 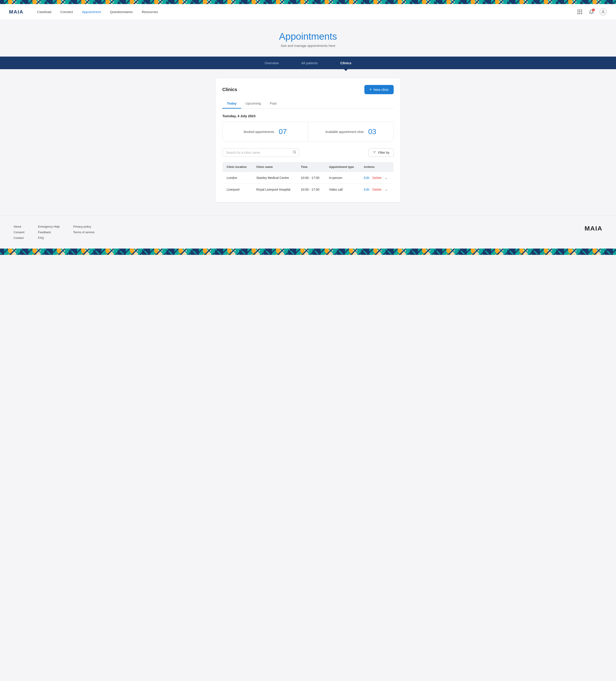 I want to click on tab-nav-clinics: Clinics, so click(x=346, y=63).